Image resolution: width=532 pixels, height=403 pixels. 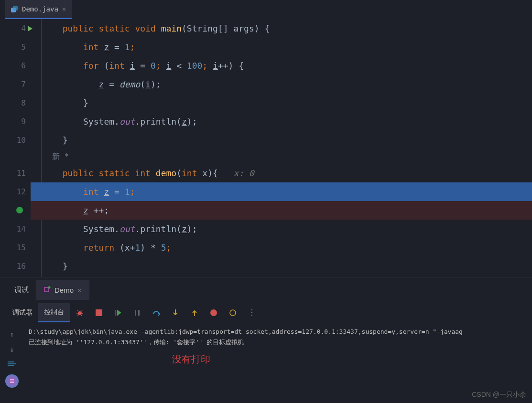 What do you see at coordinates (13, 173) in the screenshot?
I see `line-number: 11` at bounding box center [13, 173].